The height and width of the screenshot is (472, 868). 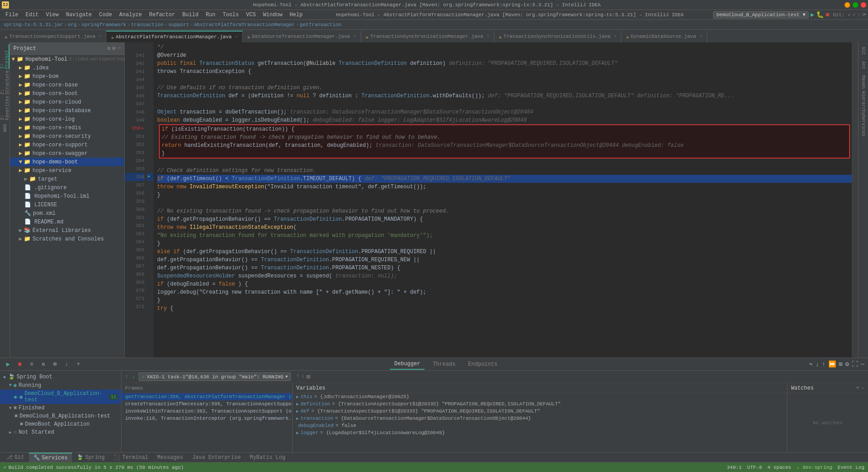 What do you see at coordinates (67, 170) in the screenshot?
I see `tree-service: ▶ 📁 hope-service` at bounding box center [67, 170].